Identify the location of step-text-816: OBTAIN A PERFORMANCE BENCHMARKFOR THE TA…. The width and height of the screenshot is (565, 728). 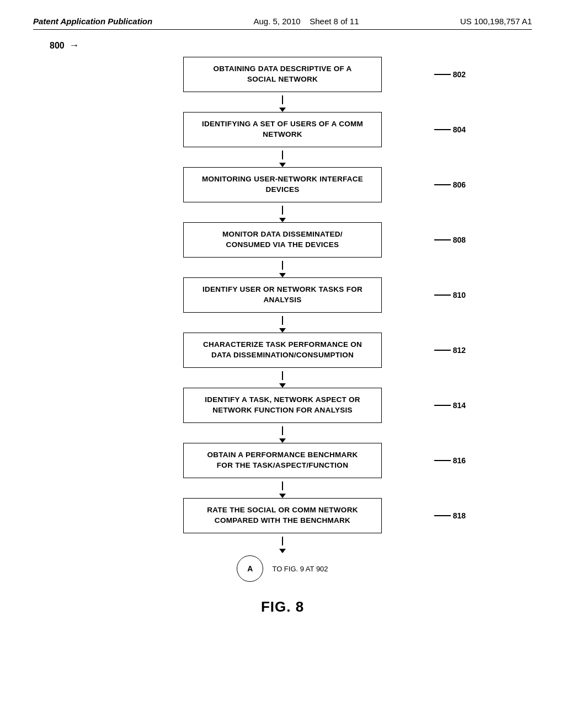
(282, 461).